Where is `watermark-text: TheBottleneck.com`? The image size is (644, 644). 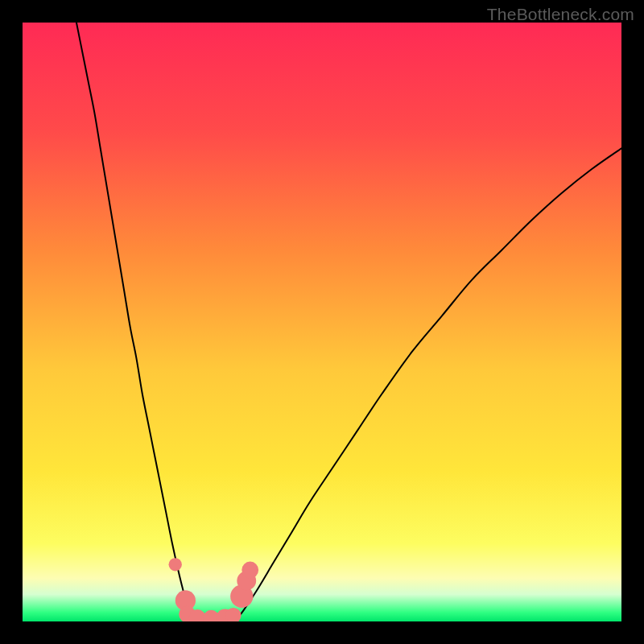
watermark-text: TheBottleneck.com is located at coordinates (560, 14).